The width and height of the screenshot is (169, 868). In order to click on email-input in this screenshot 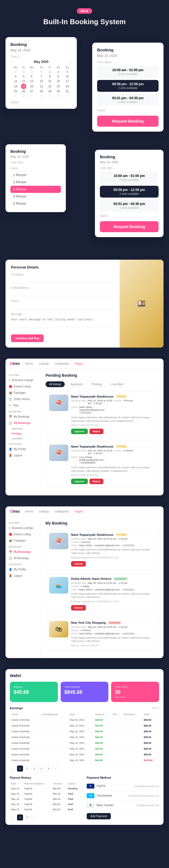, I will do `click(63, 293)`.